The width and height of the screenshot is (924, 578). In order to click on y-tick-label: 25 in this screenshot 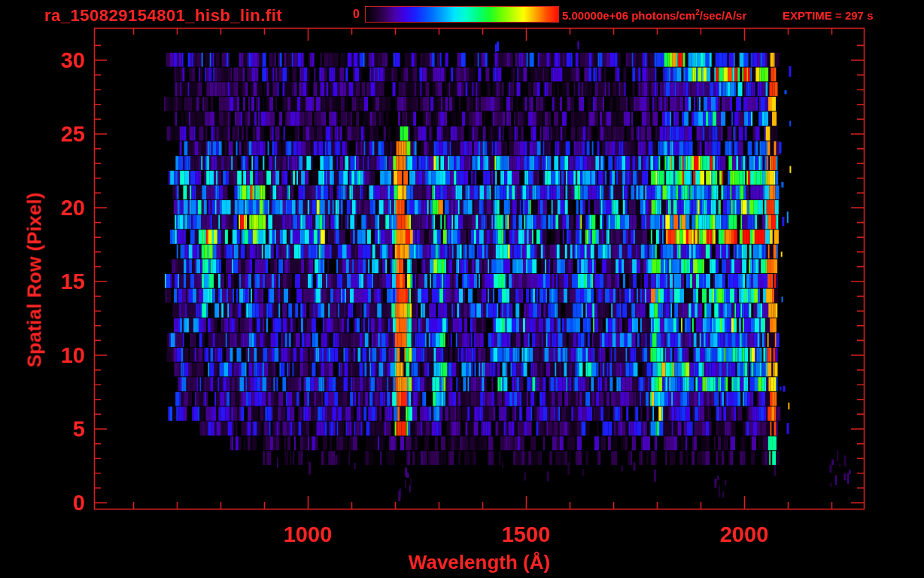, I will do `click(73, 134)`.